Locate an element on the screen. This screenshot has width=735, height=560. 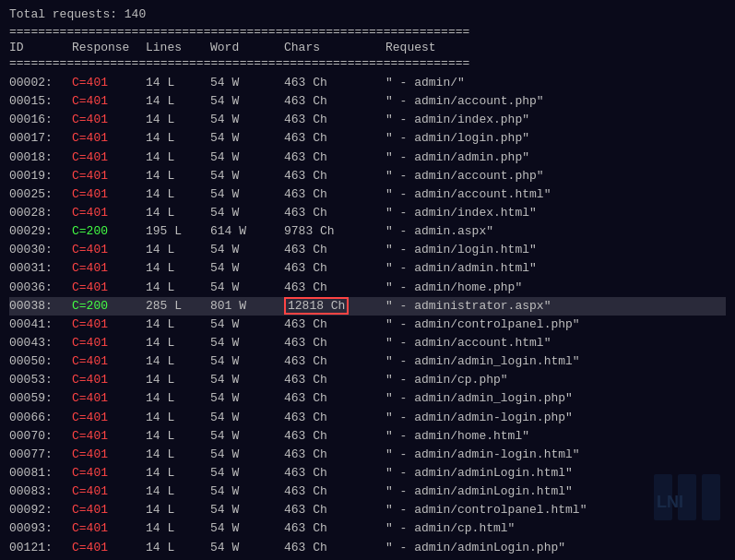
row-id: 00015: is located at coordinates (41, 101).